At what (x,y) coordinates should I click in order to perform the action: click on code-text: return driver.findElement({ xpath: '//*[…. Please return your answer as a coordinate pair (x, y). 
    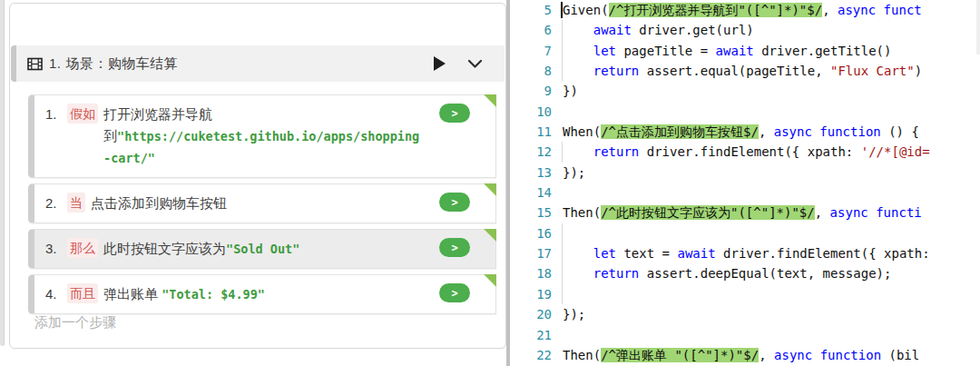
    Looking at the image, I should click on (740, 152).